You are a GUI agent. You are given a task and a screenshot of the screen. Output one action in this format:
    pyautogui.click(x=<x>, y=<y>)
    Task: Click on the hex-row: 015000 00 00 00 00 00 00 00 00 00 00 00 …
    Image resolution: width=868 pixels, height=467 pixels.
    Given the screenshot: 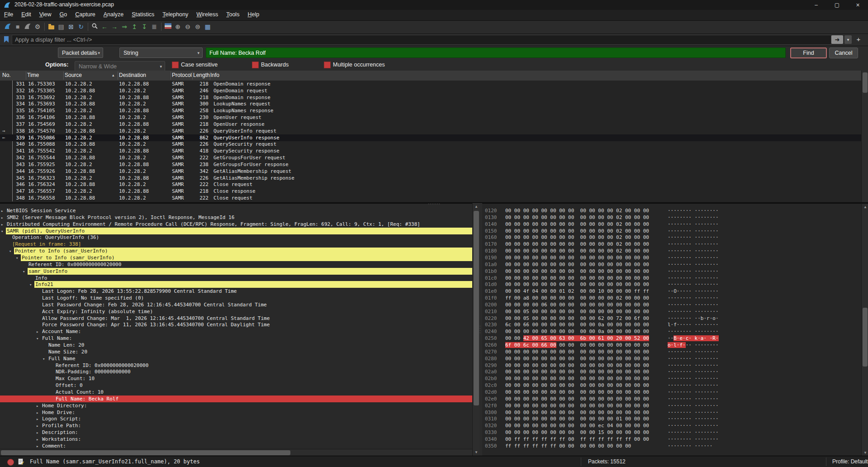 What is the action you would take?
    pyautogui.click(x=672, y=231)
    